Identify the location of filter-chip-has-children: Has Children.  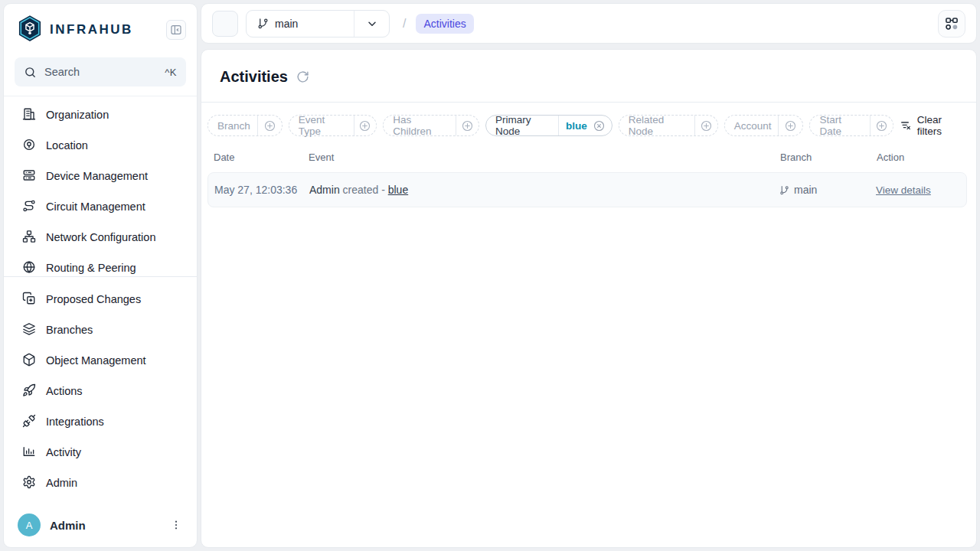
(431, 126).